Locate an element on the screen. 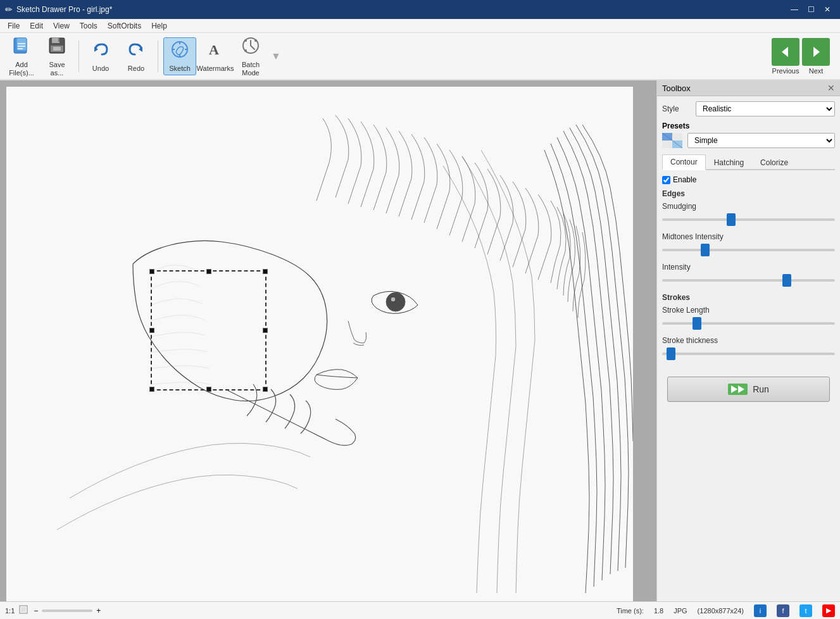  zoom-slider is located at coordinates (67, 611).